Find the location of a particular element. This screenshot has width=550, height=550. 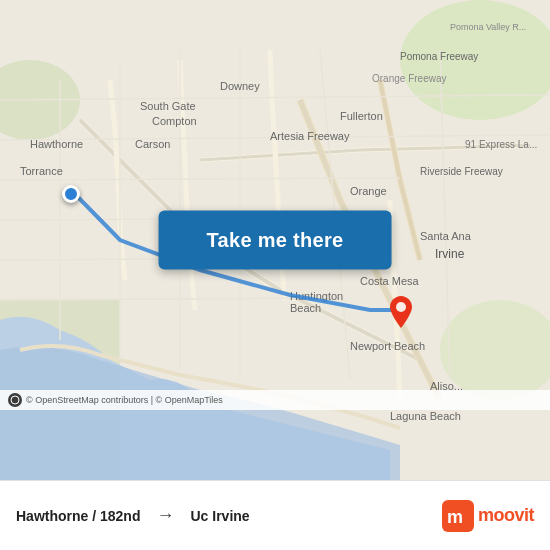

take-me-there-button: Take me there is located at coordinates (276, 240).